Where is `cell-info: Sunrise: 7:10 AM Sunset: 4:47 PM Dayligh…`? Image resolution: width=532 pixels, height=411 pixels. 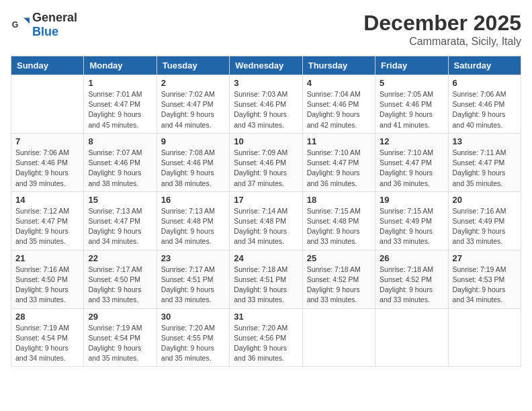 cell-info: Sunrise: 7:10 AM Sunset: 4:47 PM Dayligh… is located at coordinates (339, 168).